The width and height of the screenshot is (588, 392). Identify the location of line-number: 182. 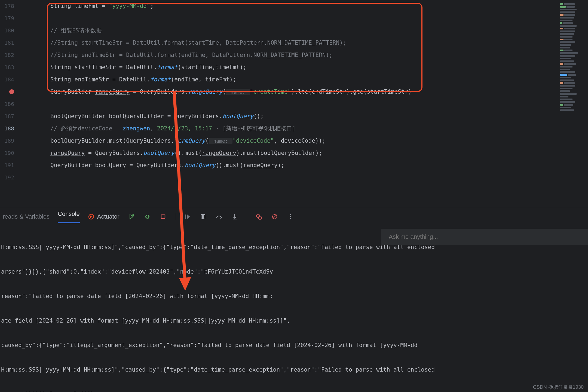
(7, 55).